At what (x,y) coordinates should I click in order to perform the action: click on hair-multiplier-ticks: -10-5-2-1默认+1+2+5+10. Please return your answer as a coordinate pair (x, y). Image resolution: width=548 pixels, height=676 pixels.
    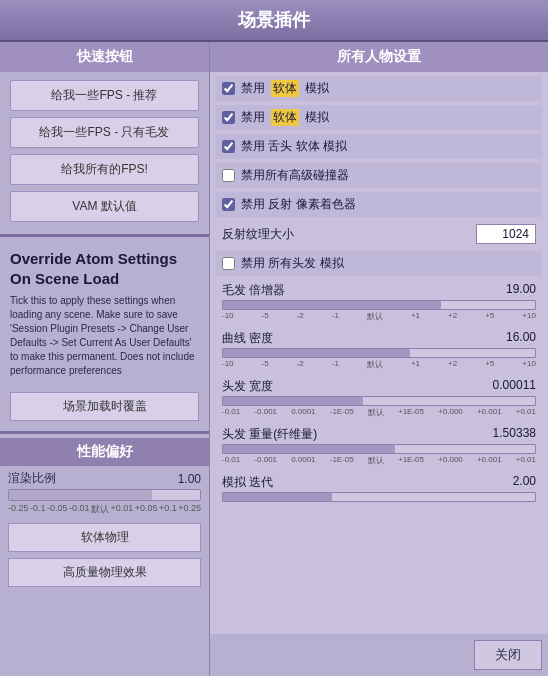
    Looking at the image, I should click on (379, 316).